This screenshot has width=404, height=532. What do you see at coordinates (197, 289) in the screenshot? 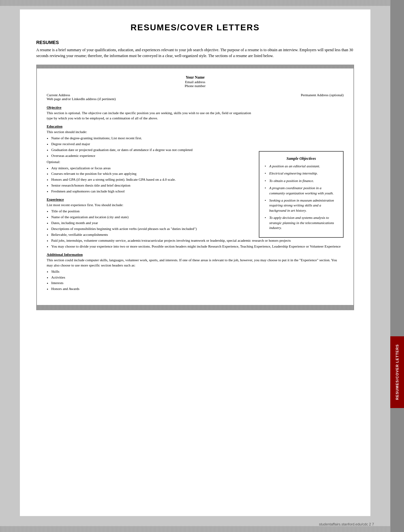
I see `list-item: Honors and Awards` at bounding box center [197, 289].